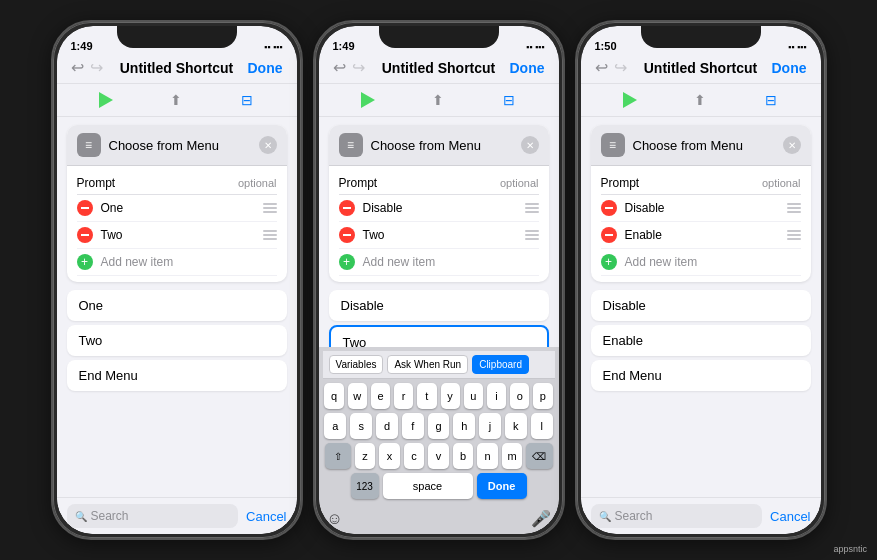 The height and width of the screenshot is (560, 877). I want to click on kb-key-e: e, so click(380, 396).